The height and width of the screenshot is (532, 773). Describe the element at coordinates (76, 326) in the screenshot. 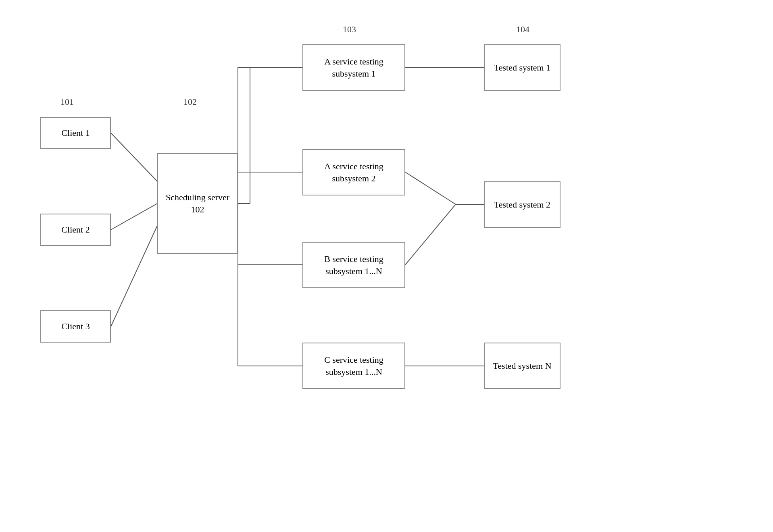

I see `client3-box: Client 3` at that location.